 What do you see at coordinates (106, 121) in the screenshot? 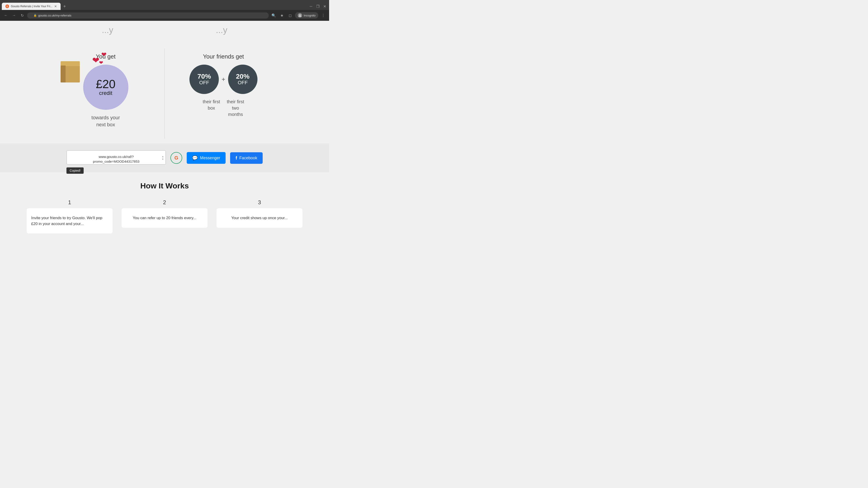
I see `reward-description: towards your next box` at bounding box center [106, 121].